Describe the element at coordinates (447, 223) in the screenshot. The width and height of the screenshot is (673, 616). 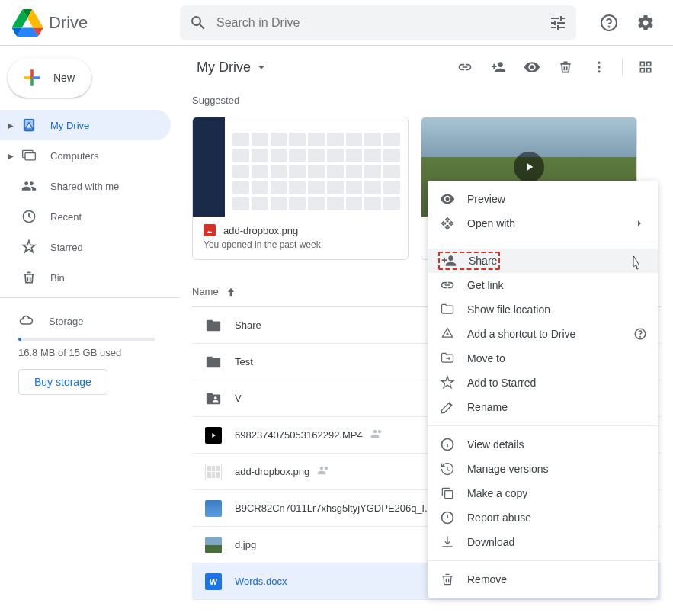
I see `open-with-icon` at that location.